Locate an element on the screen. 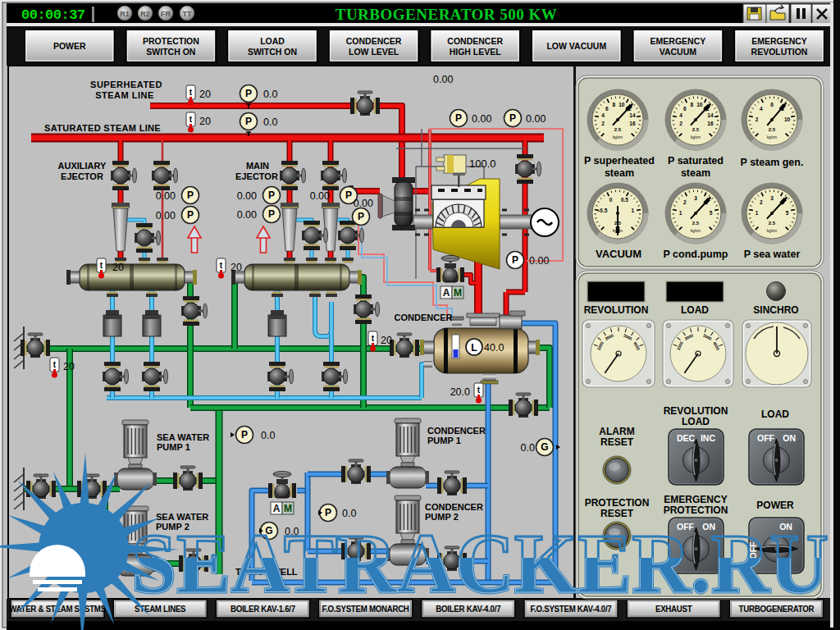 The image size is (840, 630). svg-text: ON is located at coordinates (789, 438).